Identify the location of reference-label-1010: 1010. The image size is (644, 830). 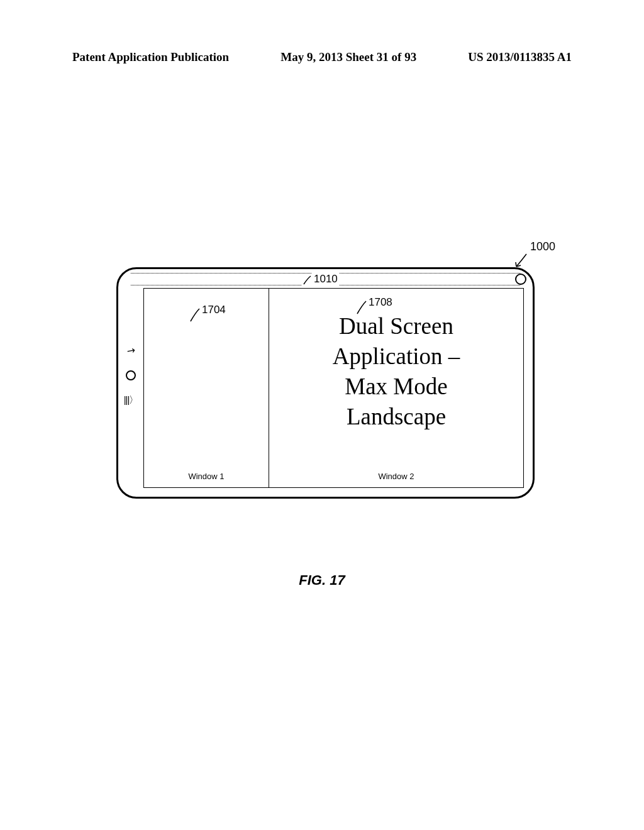
(326, 279).